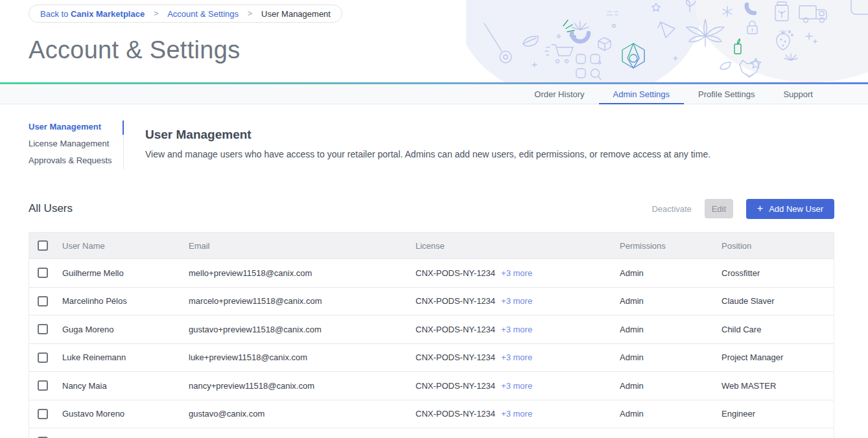  I want to click on header-email: Email, so click(302, 246).